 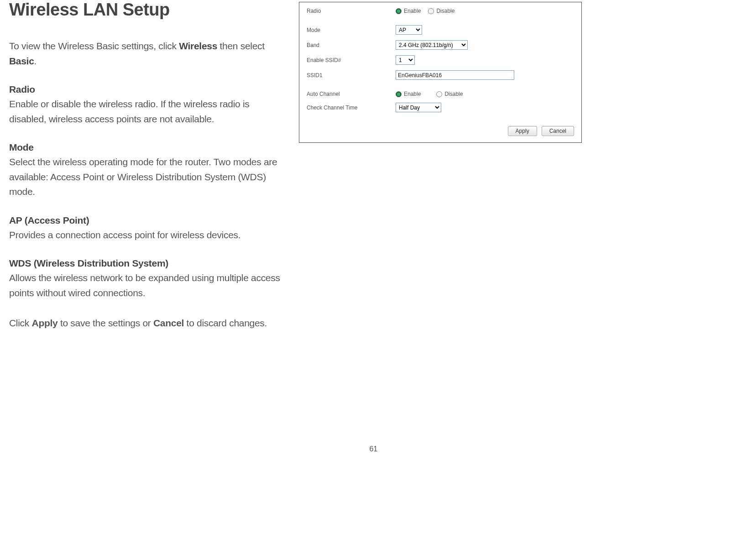 I want to click on label-band: Band, so click(x=351, y=45).